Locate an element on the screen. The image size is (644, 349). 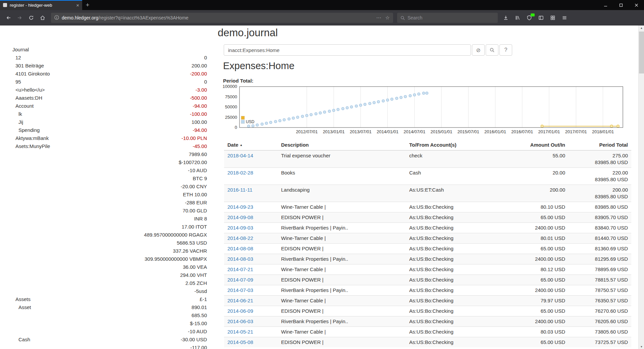
sidebar-account-name: 4101 Girokonto is located at coordinates (31, 74).